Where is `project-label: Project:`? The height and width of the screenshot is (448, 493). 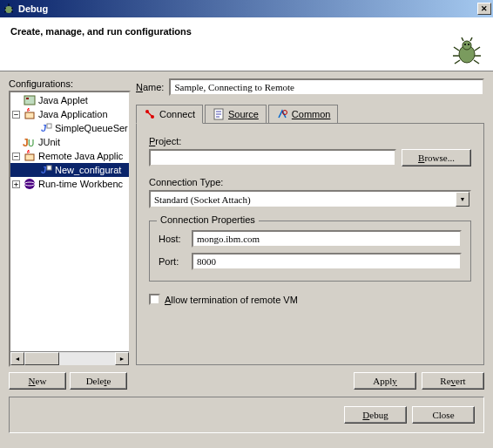 project-label: Project: is located at coordinates (310, 141).